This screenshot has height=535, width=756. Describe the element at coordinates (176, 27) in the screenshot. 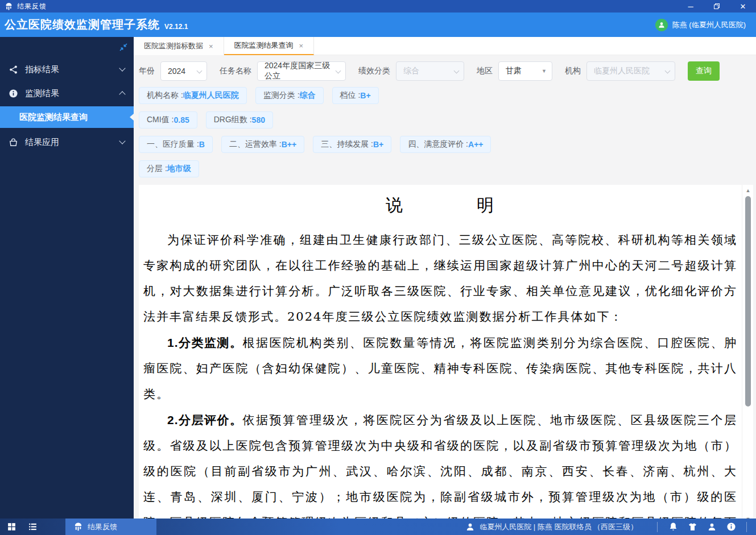

I see `system-version: V2.12.1` at that location.